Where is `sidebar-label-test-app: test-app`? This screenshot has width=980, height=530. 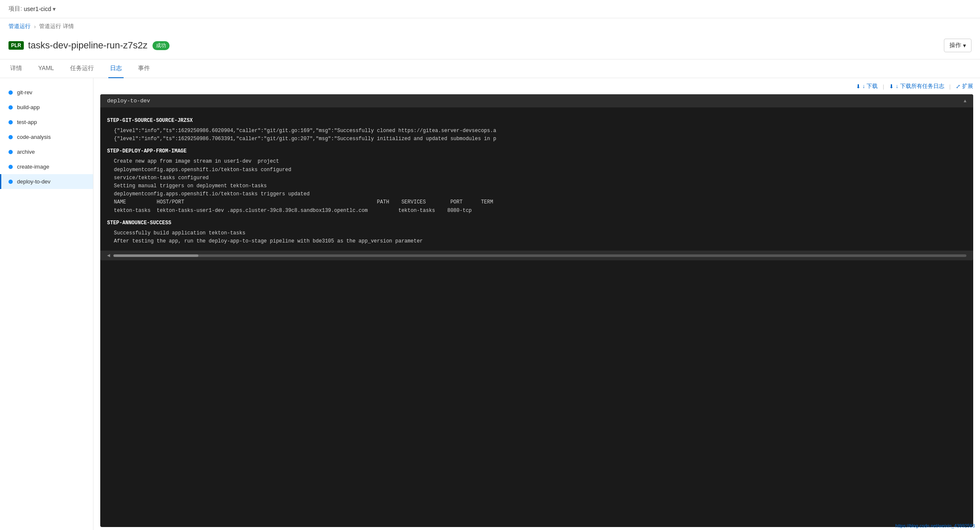
sidebar-label-test-app: test-app is located at coordinates (27, 122).